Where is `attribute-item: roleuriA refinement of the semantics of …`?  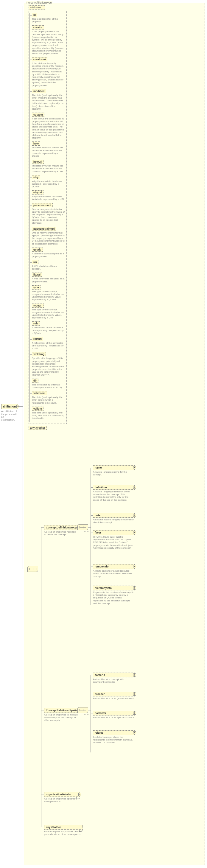 attribute-item: roleuriA refinement of the semantics of … is located at coordinates (49, 344).